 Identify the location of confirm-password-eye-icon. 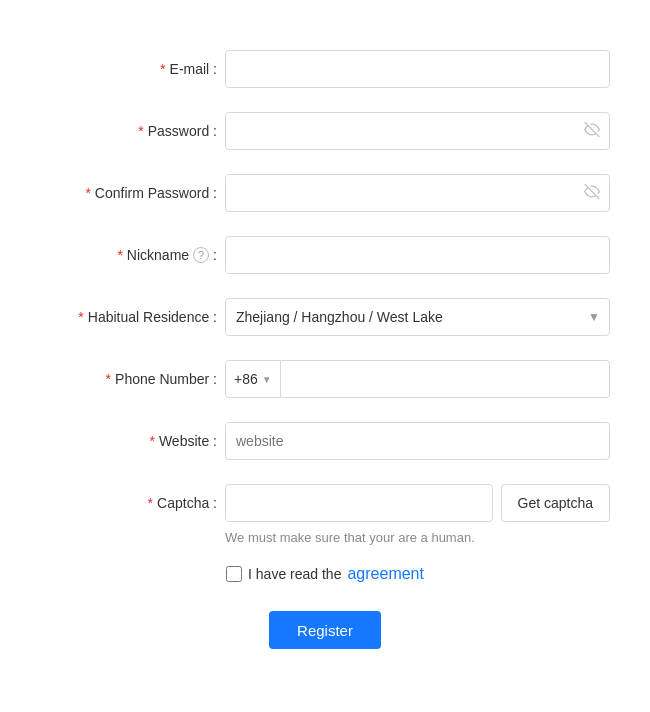
(592, 194).